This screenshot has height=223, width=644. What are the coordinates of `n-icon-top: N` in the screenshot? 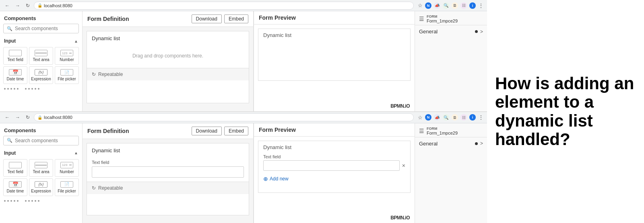 It's located at (428, 6).